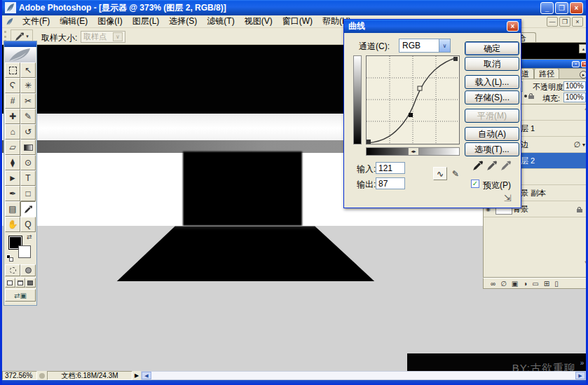 This screenshot has height=385, width=588. What do you see at coordinates (390, 168) in the screenshot?
I see `input-field: 121` at bounding box center [390, 168].